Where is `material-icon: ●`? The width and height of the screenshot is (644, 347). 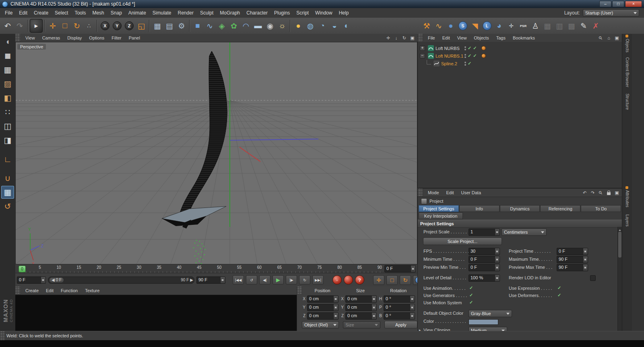 material-icon: ● is located at coordinates (298, 26).